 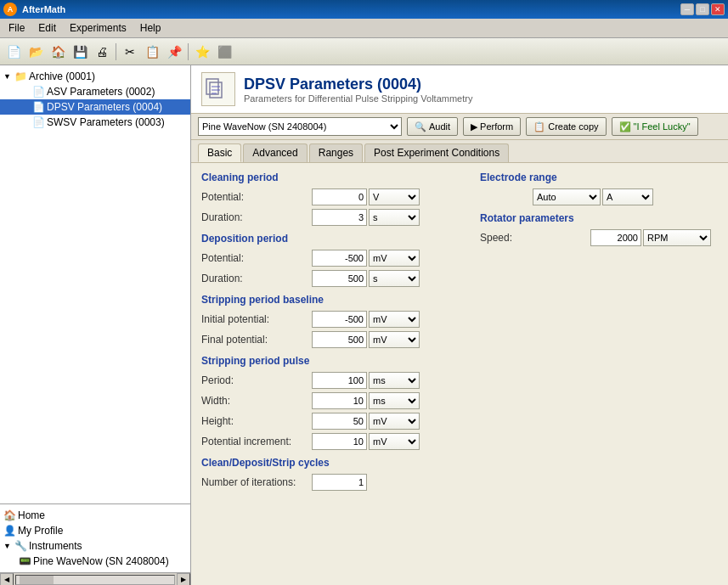 What do you see at coordinates (44, 9) in the screenshot?
I see `app-title: AfterMath` at bounding box center [44, 9].